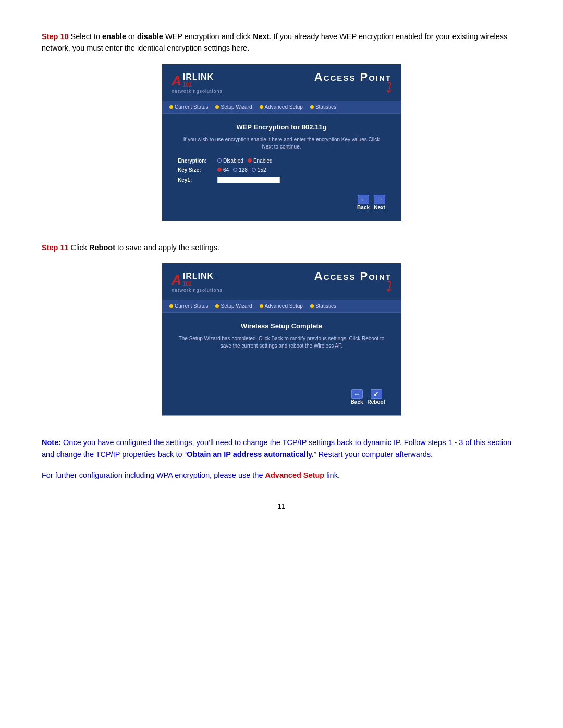 The image size is (563, 728). Describe the element at coordinates (150, 36) in the screenshot. I see `step10-bold2: disable` at that location.